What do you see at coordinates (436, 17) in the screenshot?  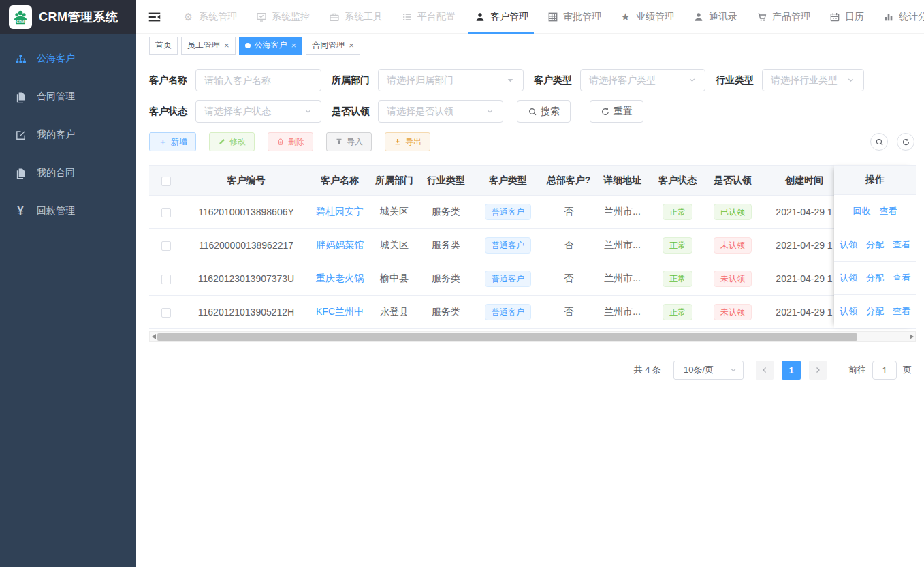 I see `nav-item-label: 平台配置` at bounding box center [436, 17].